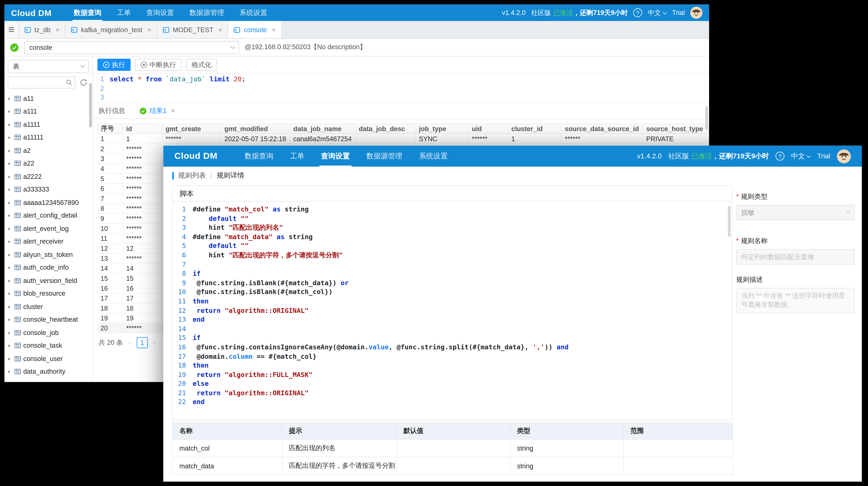 This screenshot has height=486, width=868. What do you see at coordinates (49, 359) in the screenshot?
I see `sidebar-table-item: ▸console_user` at bounding box center [49, 359].